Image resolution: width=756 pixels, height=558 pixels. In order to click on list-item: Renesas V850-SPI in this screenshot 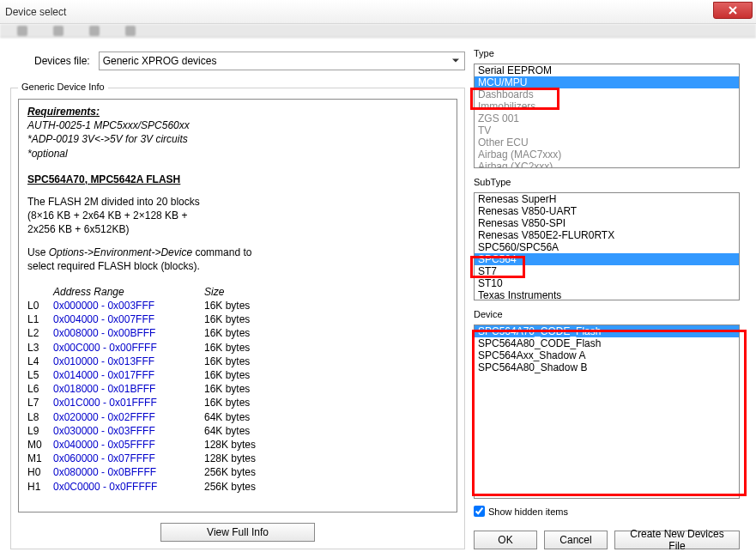, I will do `click(607, 223)`.